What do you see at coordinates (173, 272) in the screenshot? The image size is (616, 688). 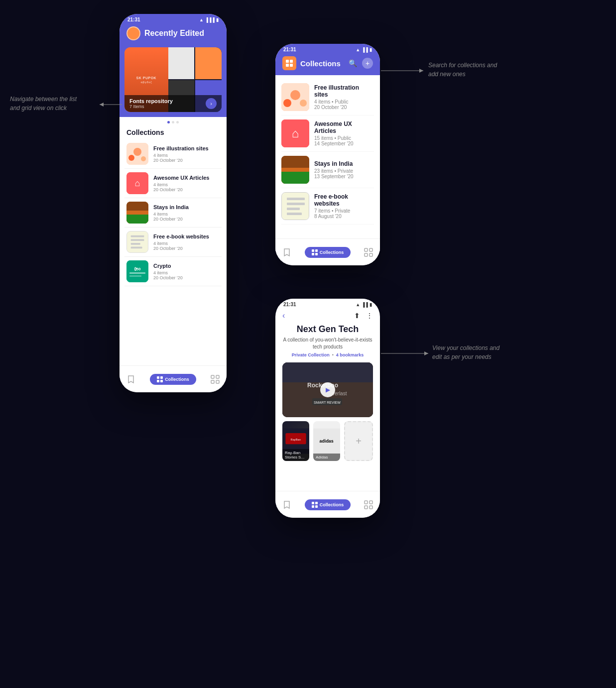 I see `list-item: ₿50 Crypto 4 items 20 October '20` at bounding box center [173, 272].